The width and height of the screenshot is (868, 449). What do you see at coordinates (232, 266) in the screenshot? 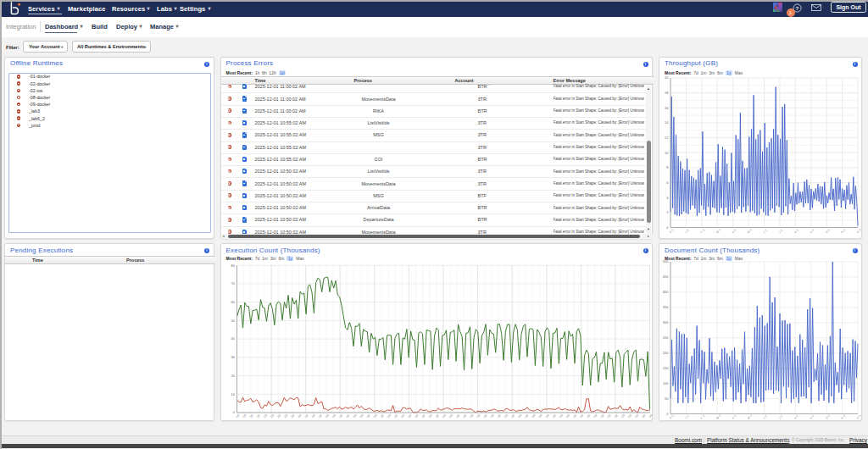
I see `svg-text: 80` at bounding box center [232, 266].